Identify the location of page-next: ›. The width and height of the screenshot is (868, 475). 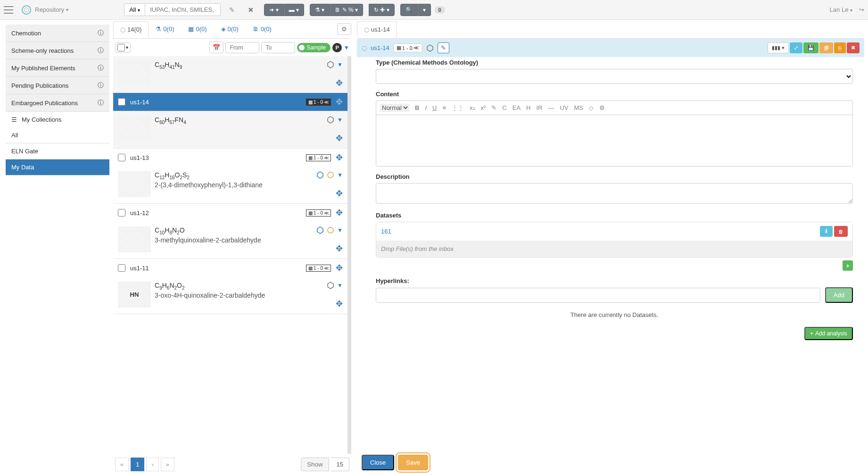
(152, 464).